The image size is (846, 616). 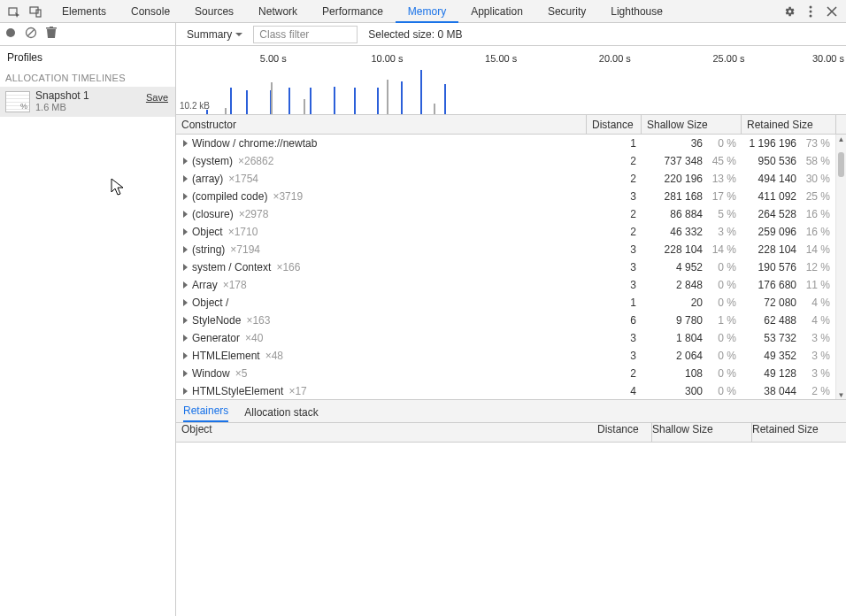 What do you see at coordinates (205, 413) in the screenshot?
I see `detail-tab-retainers: Retainers` at bounding box center [205, 413].